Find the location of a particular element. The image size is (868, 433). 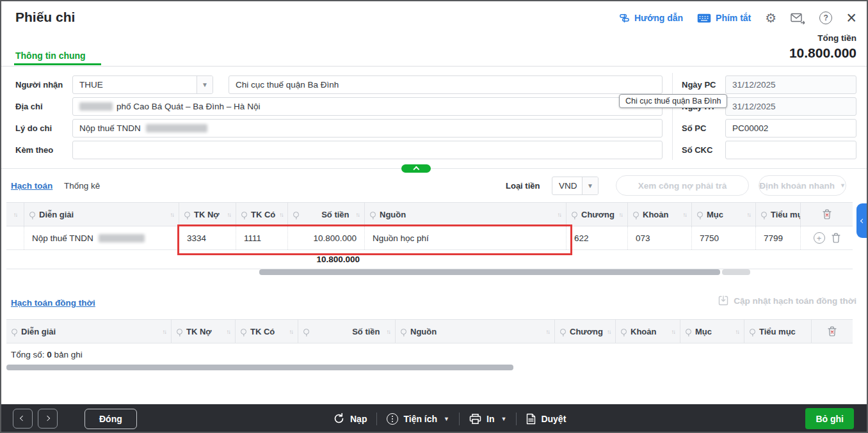

trash-icon is located at coordinates (836, 238).